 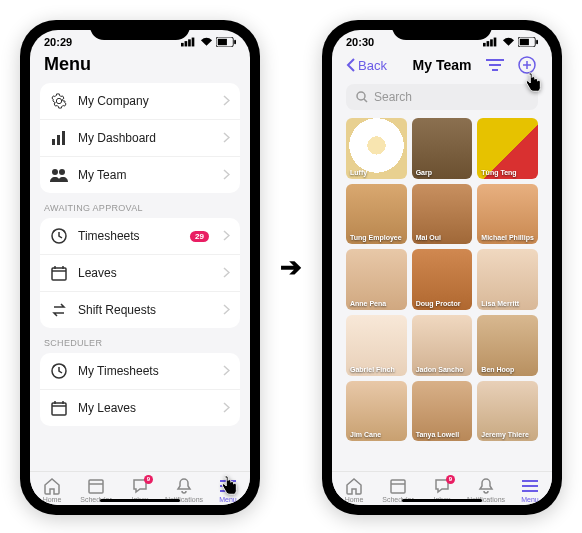 I want to click on header: Back My Team, so click(x=442, y=67).